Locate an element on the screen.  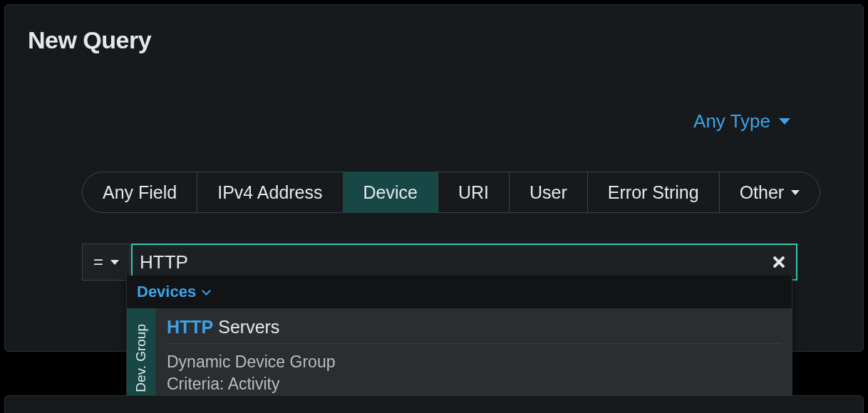
field-error-string: Error String is located at coordinates (653, 192).